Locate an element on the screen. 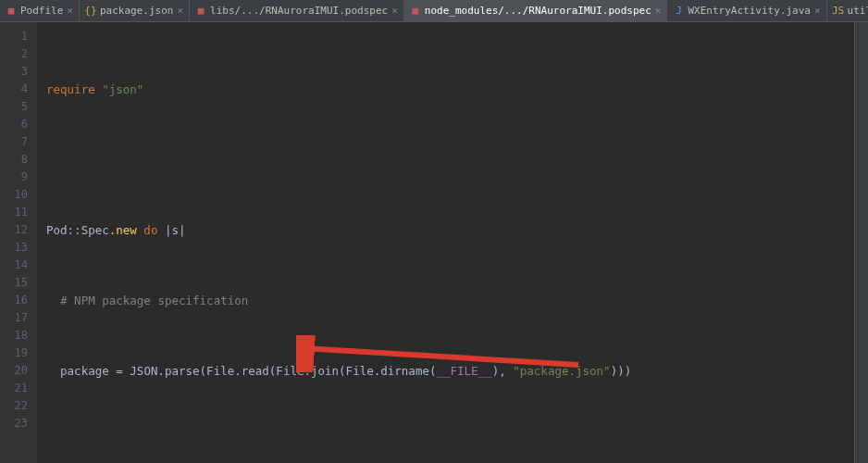 Image resolution: width=868 pixels, height=463 pixels. file-type-icon: J is located at coordinates (678, 11).